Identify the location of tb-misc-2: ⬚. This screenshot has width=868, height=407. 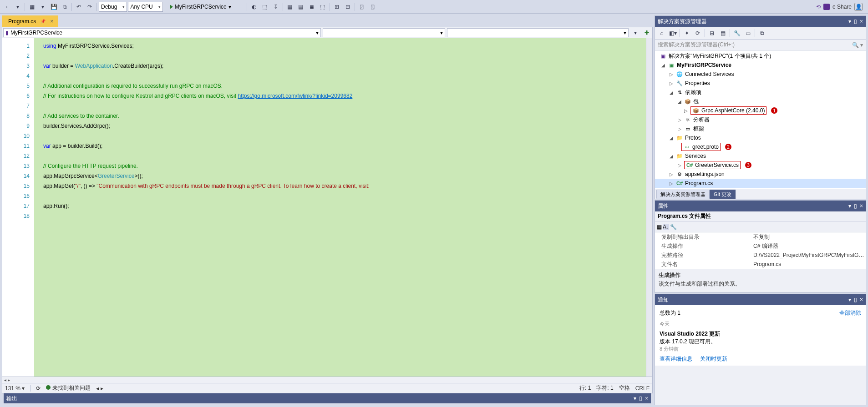
(265, 7).